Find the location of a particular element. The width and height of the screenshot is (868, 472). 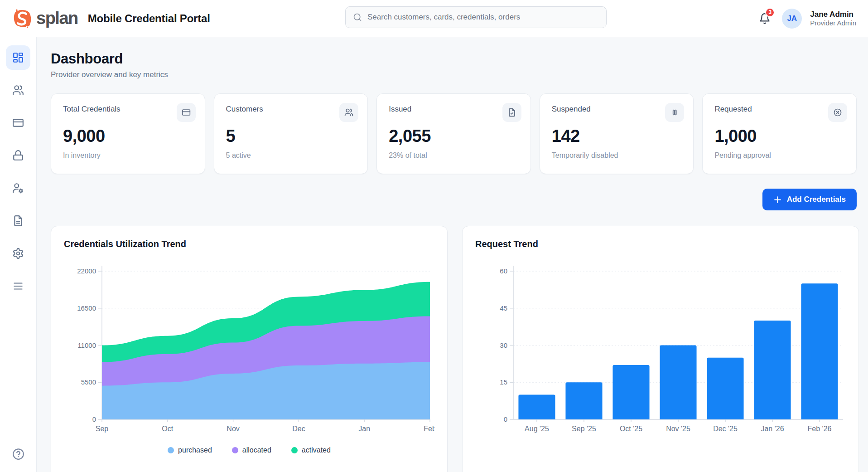

stat-card-total-credentials: Total Credentials 9,000 In inventory is located at coordinates (128, 134).